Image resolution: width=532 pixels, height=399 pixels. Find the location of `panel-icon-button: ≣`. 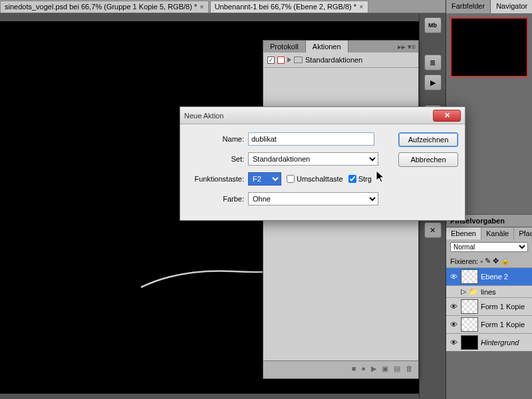

panel-icon-button: ≣ is located at coordinates (433, 63).